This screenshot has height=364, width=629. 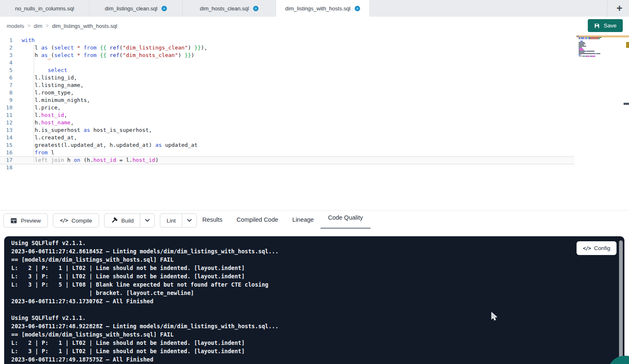 I want to click on editor-tab: dim_listings_with_hosts.sql, so click(x=323, y=8).